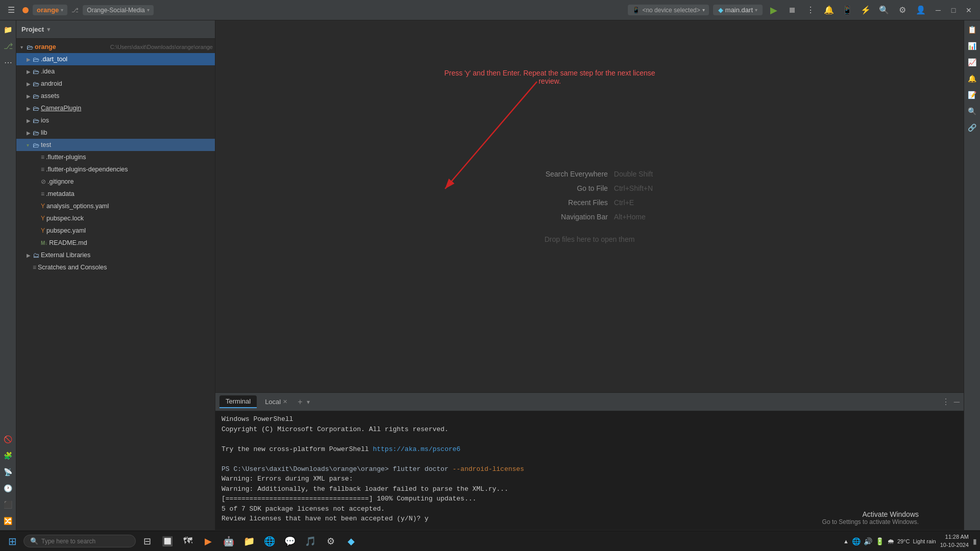  I want to click on git-icon: 🔀, so click(8, 521).